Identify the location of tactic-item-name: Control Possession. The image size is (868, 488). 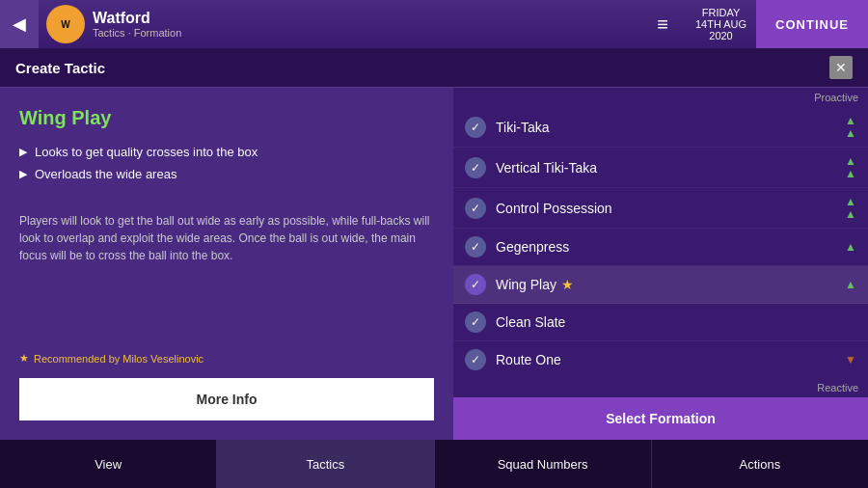
(670, 208).